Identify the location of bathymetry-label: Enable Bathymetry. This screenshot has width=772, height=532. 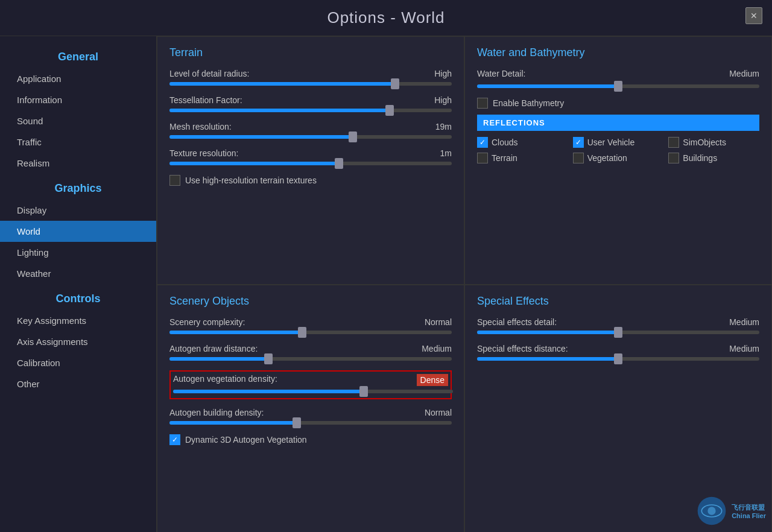
(528, 103).